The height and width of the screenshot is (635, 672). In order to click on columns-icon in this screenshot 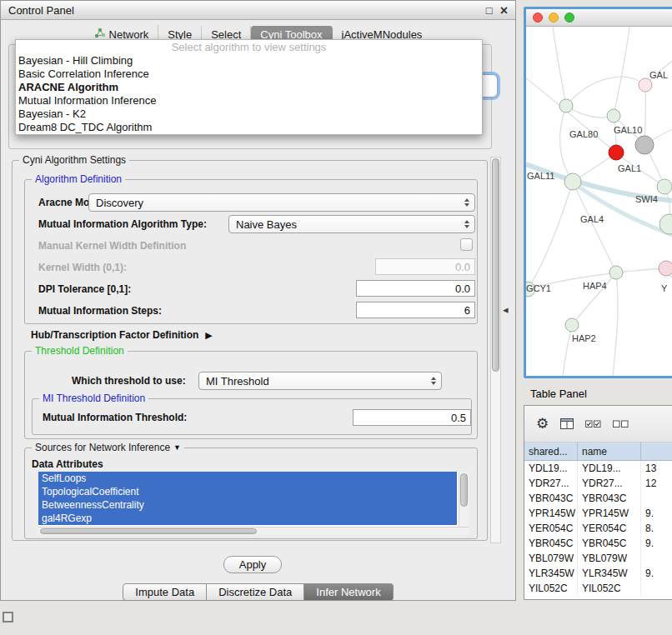, I will do `click(567, 423)`.